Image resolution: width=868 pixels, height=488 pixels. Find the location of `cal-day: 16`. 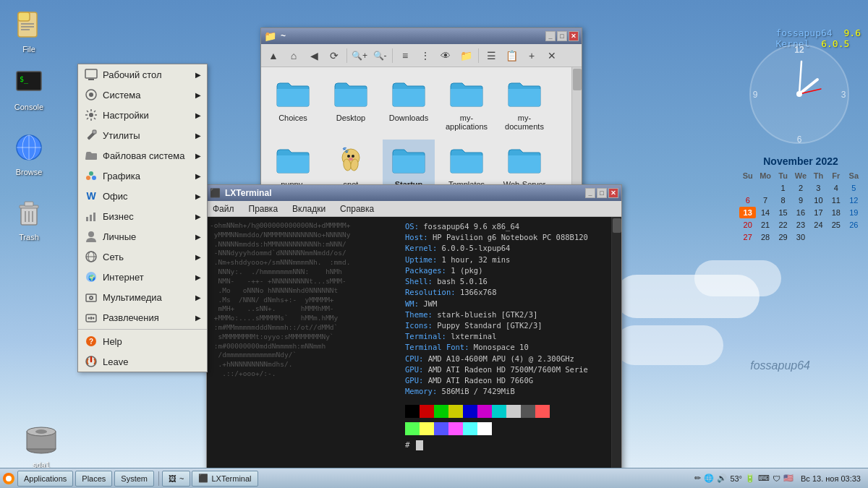

cal-day: 16 is located at coordinates (800, 213).